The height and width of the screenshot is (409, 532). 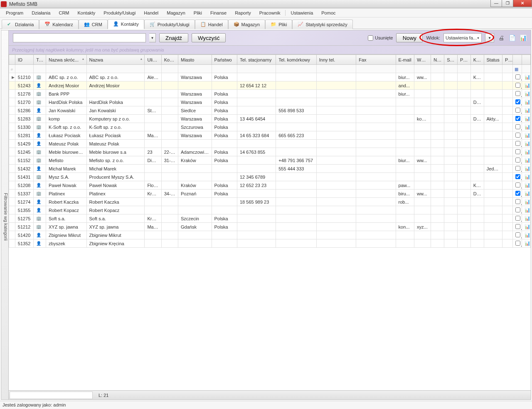 What do you see at coordinates (522, 3) in the screenshot?
I see `close-button` at bounding box center [522, 3].